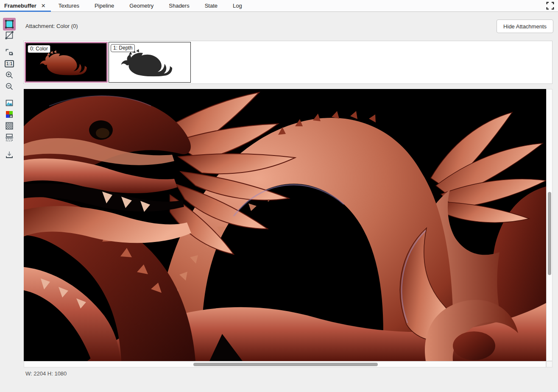 This screenshot has height=392, width=558. What do you see at coordinates (288, 62) in the screenshot?
I see `attachments-strip: 0: Color 1: Depth` at bounding box center [288, 62].